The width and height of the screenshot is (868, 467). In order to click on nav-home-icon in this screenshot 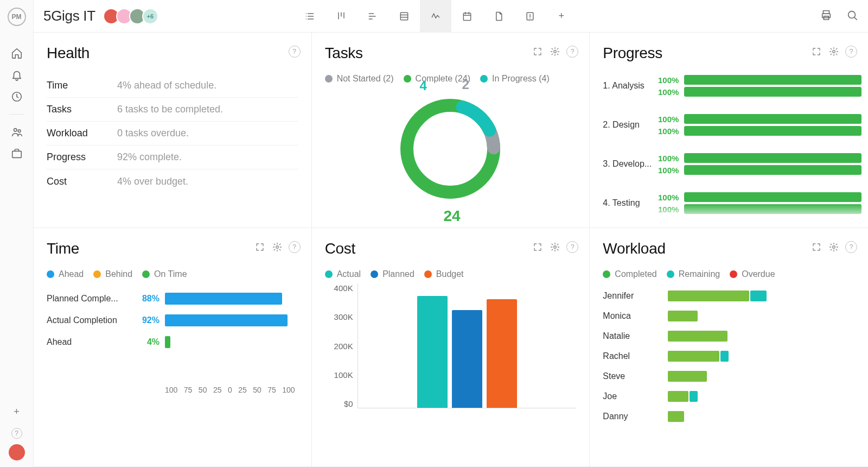, I will do `click(17, 53)`.